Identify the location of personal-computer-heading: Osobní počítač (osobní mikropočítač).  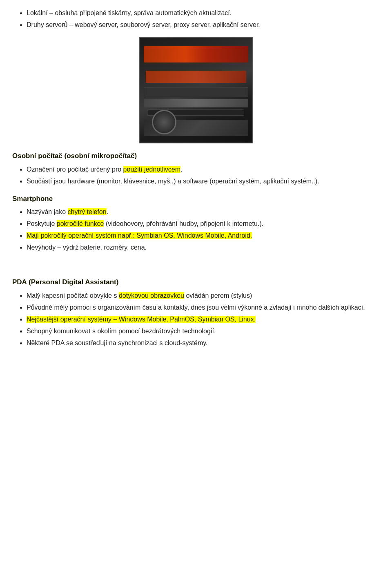
(196, 156).